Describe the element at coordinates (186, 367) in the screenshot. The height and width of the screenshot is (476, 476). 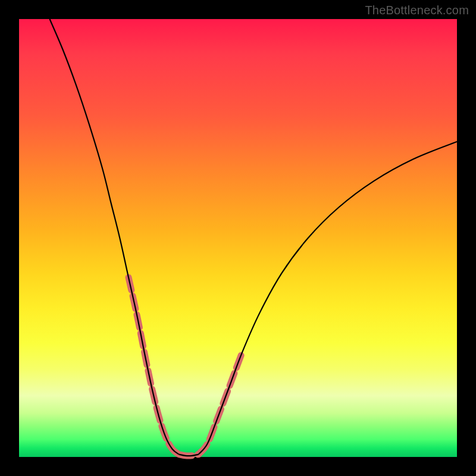
I see `highlight-layer` at that location.